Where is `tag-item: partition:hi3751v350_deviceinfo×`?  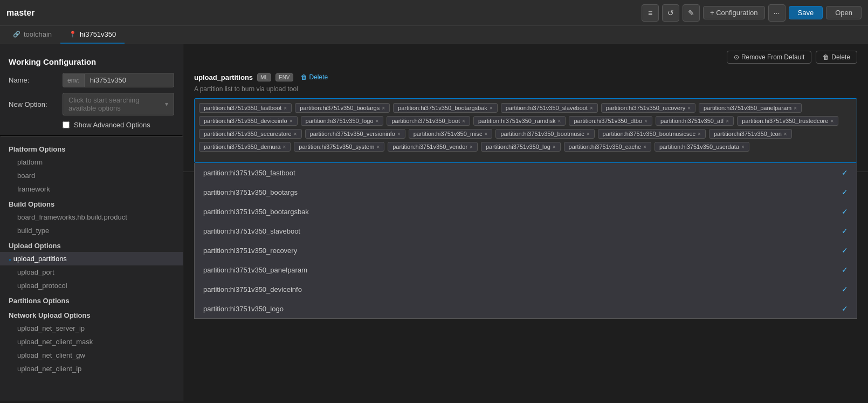
tag-item: partition:hi3751v350_deviceinfo× is located at coordinates (248, 121).